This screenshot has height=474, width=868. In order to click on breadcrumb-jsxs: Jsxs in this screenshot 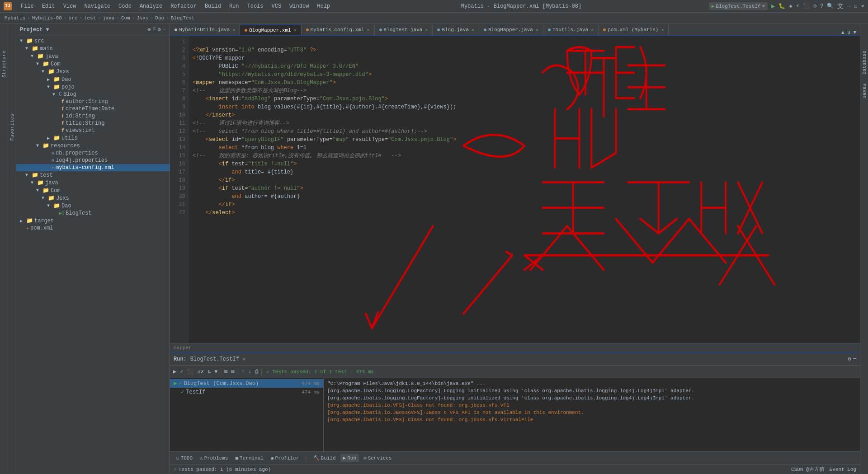, I will do `click(142, 18)`.